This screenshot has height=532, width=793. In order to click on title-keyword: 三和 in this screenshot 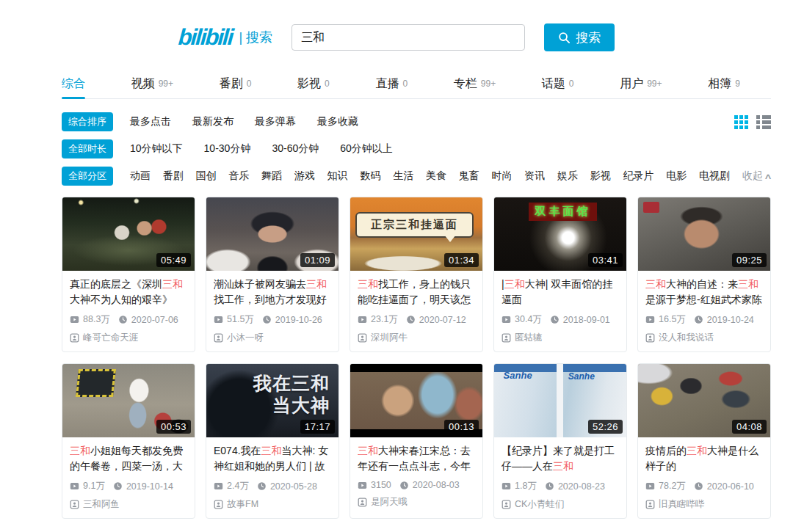, I will do `click(656, 284)`.